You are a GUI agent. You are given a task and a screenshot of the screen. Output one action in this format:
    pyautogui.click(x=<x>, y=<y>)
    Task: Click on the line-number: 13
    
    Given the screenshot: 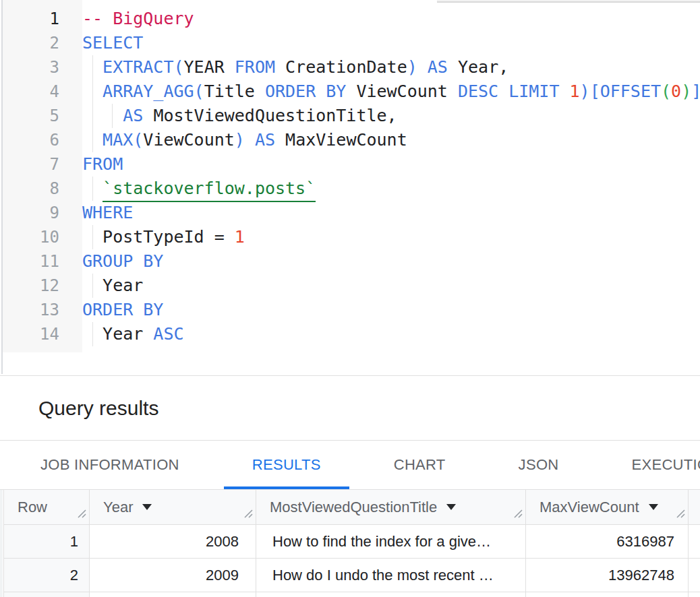 What is the action you would take?
    pyautogui.click(x=30, y=310)
    